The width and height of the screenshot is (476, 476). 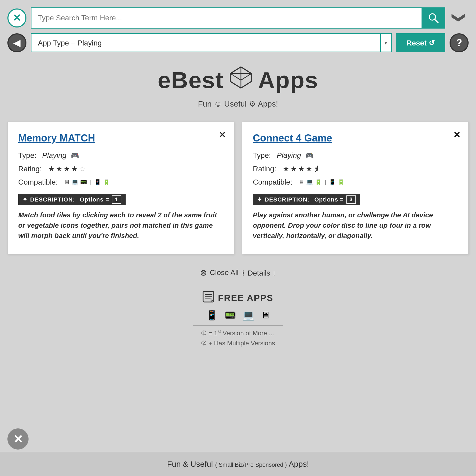 I want to click on title-part2: Apps, so click(x=288, y=80).